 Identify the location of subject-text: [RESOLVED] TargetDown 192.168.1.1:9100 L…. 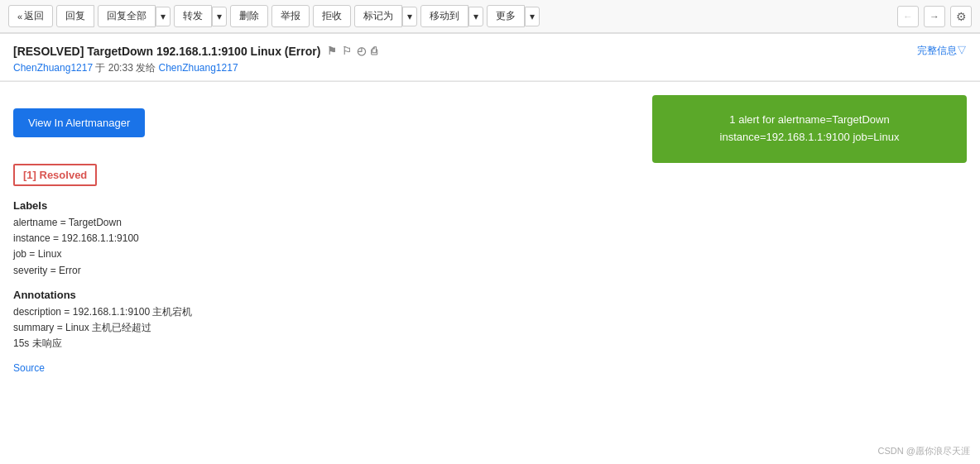
(167, 51).